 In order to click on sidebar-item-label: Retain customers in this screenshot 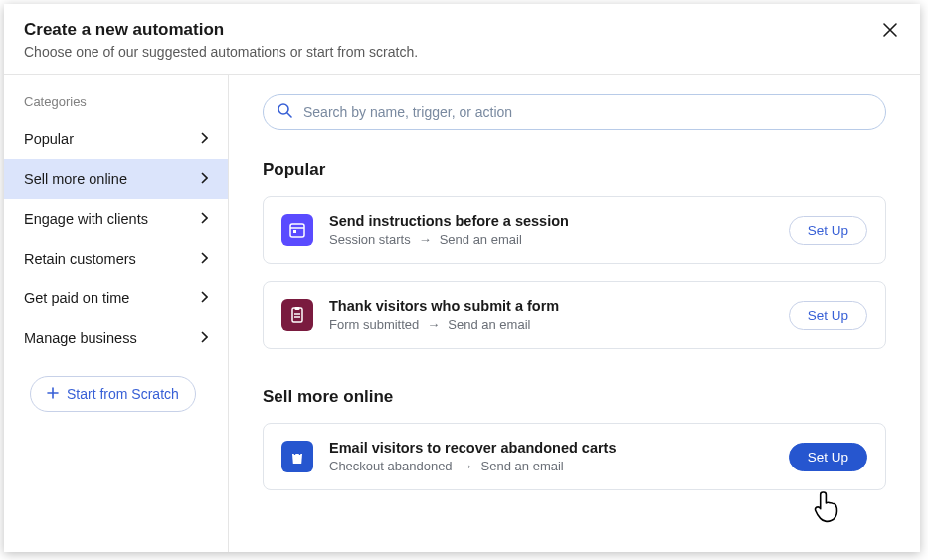, I will do `click(80, 259)`.